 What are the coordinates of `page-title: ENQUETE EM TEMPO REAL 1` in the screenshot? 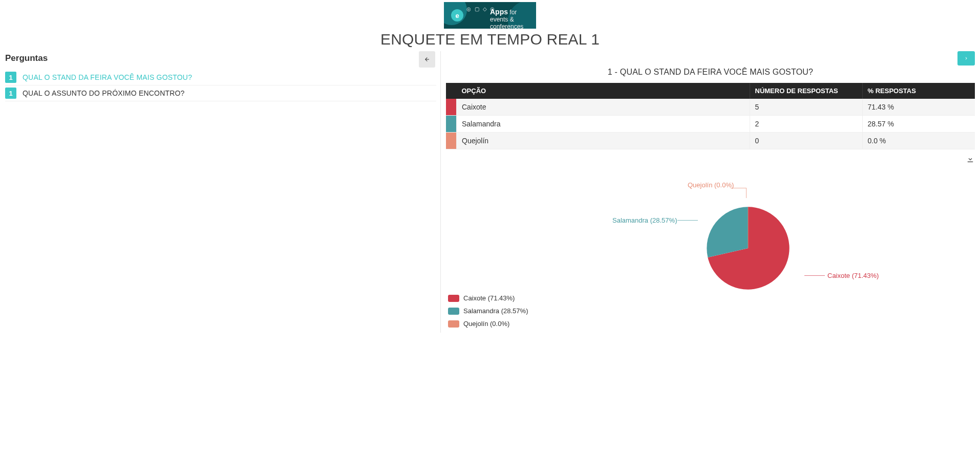 It's located at (490, 39).